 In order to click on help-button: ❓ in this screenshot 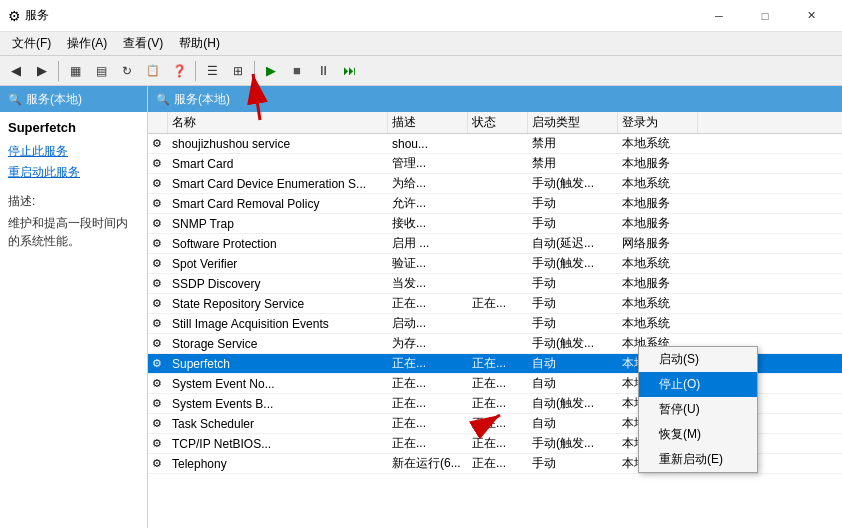, I will do `click(179, 71)`.